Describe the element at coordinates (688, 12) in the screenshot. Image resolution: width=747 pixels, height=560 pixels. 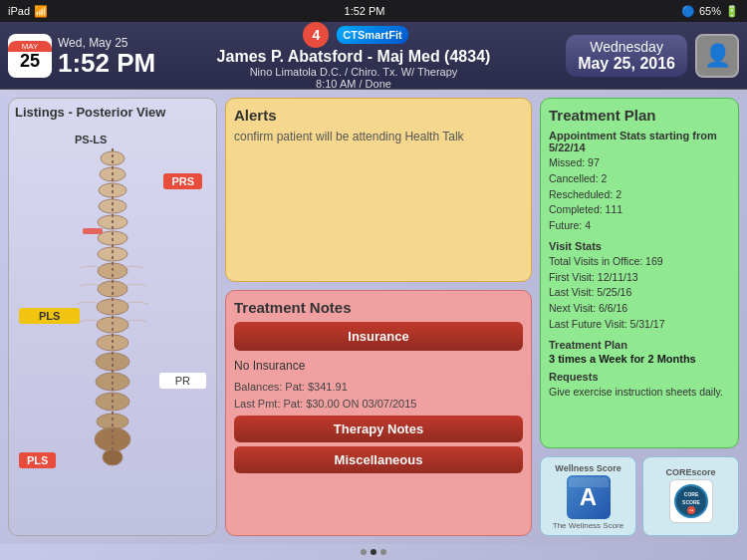
I see `bluetooth-icon: 🔵` at that location.